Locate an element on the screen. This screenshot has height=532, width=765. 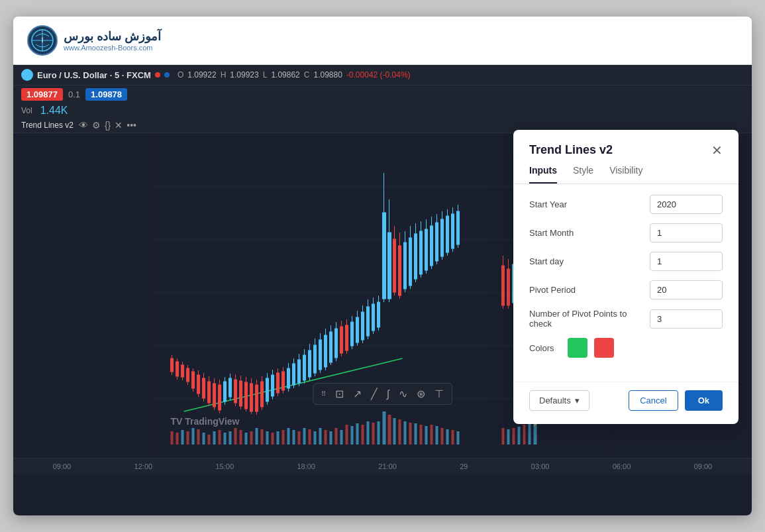
cancel-button: Cancel is located at coordinates (653, 400).